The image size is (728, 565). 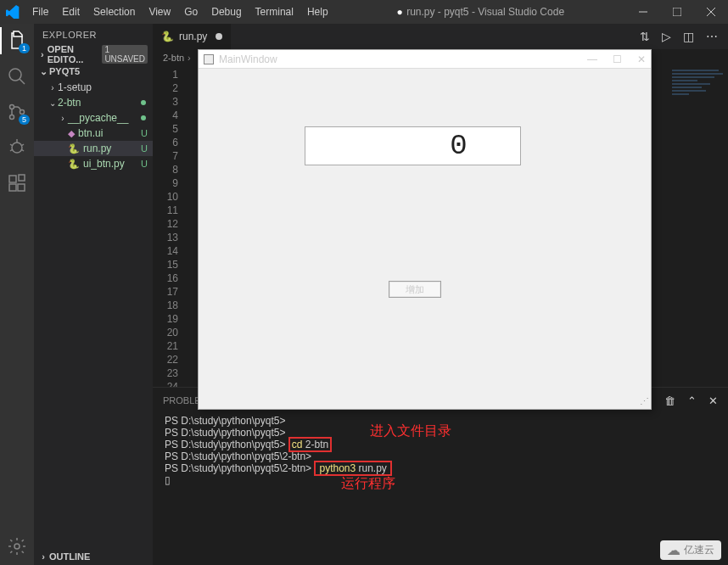 What do you see at coordinates (713, 400) in the screenshot?
I see `close-icon: ✕` at bounding box center [713, 400].